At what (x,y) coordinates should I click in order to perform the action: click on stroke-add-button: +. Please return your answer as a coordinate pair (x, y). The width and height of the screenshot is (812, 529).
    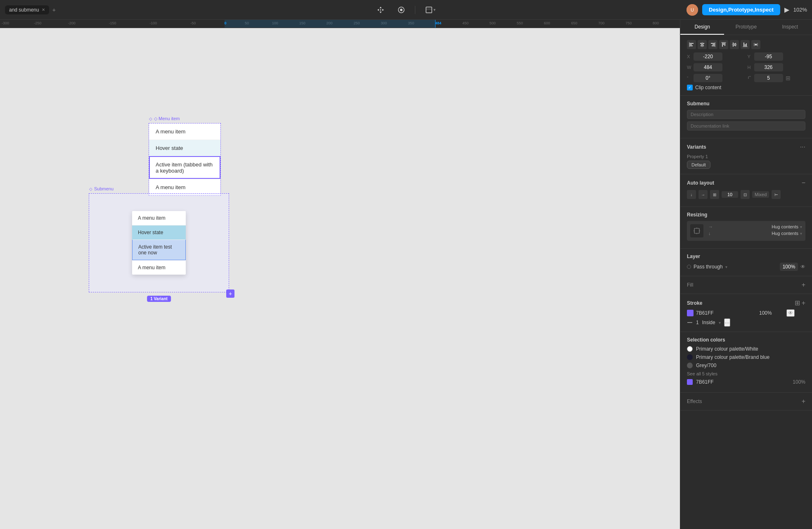
    Looking at the image, I should click on (803, 303).